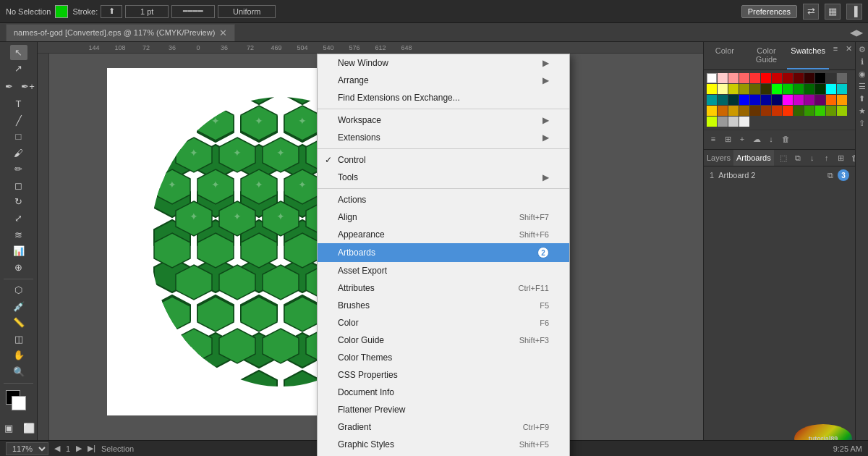  Describe the element at coordinates (723, 78) in the screenshot. I see `swatch-lightpink` at that location.